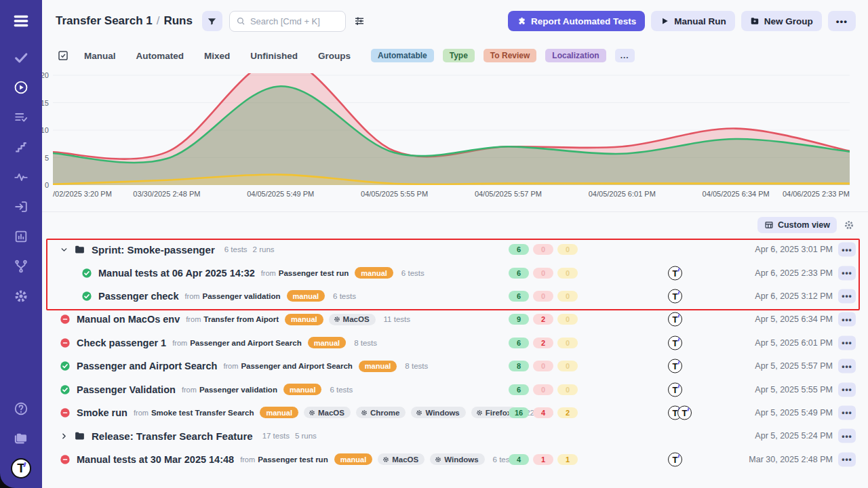 The height and width of the screenshot is (488, 868). Describe the element at coordinates (128, 319) in the screenshot. I see `run-title: Manual on MacOs env` at that location.